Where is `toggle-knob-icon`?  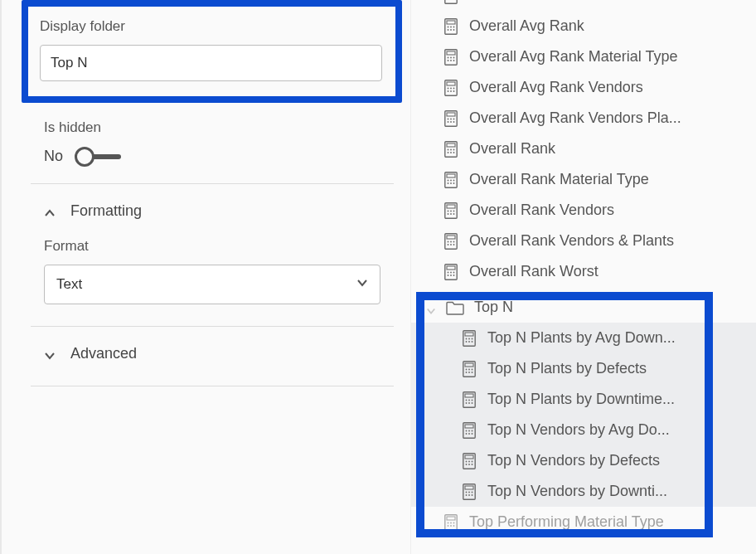
toggle-knob-icon is located at coordinates (85, 157).